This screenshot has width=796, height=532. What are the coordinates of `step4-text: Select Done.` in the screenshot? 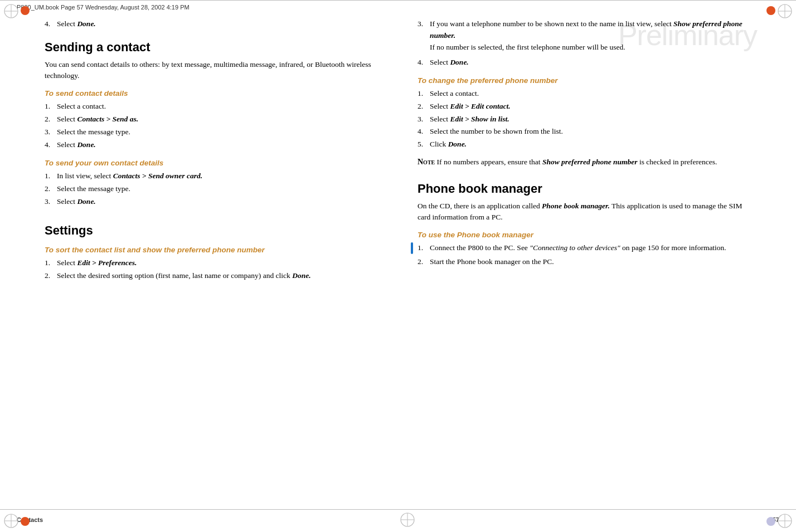 It's located at (76, 25).